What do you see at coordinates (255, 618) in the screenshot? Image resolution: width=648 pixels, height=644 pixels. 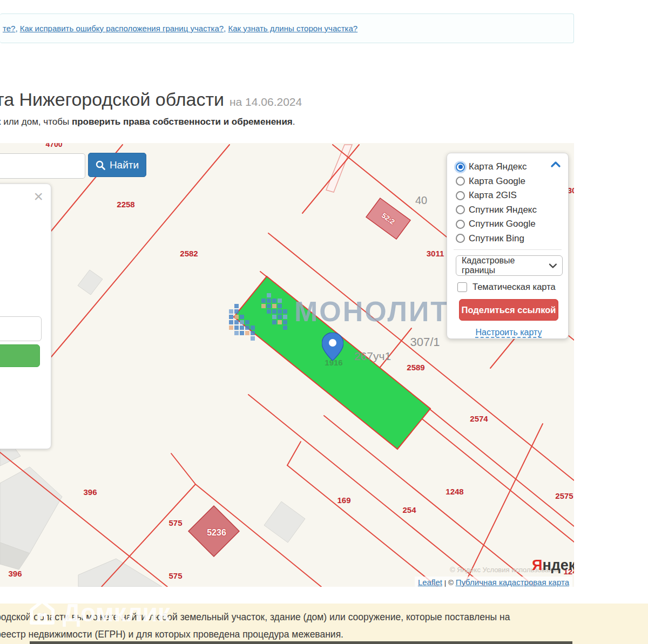 I see `footer-line-1: родской области вы можете найти любой зе…` at bounding box center [255, 618].